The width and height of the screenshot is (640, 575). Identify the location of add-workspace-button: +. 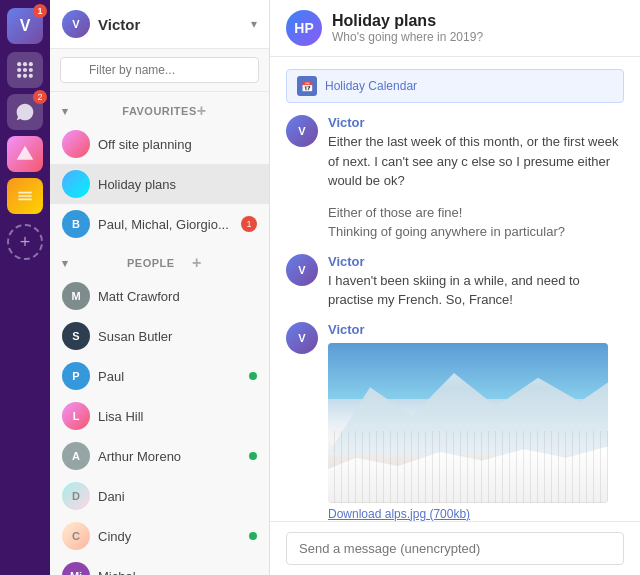
(25, 242).